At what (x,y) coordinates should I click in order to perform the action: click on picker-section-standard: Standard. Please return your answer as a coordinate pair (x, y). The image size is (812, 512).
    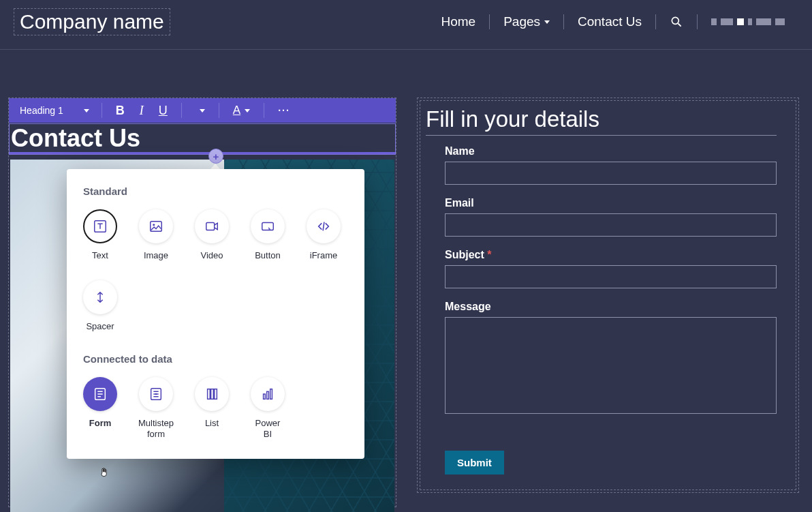
    Looking at the image, I should click on (215, 191).